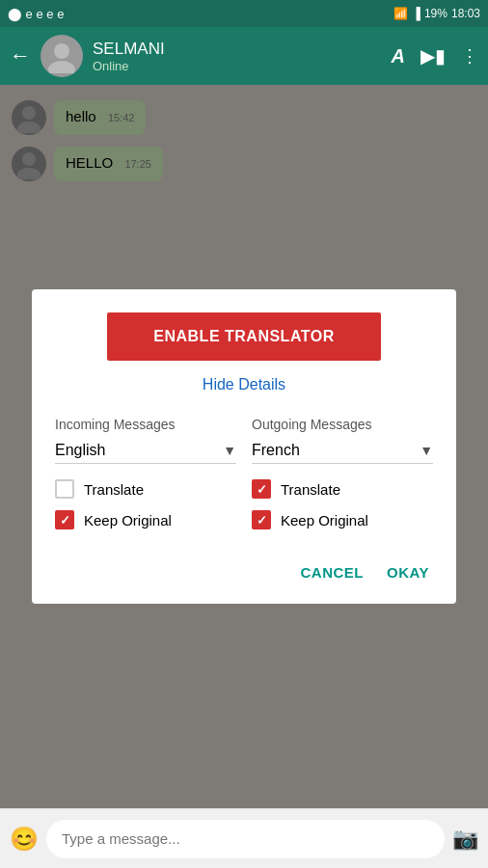 The image size is (488, 868). Describe the element at coordinates (20, 56) in the screenshot. I see `back-button: ←` at that location.